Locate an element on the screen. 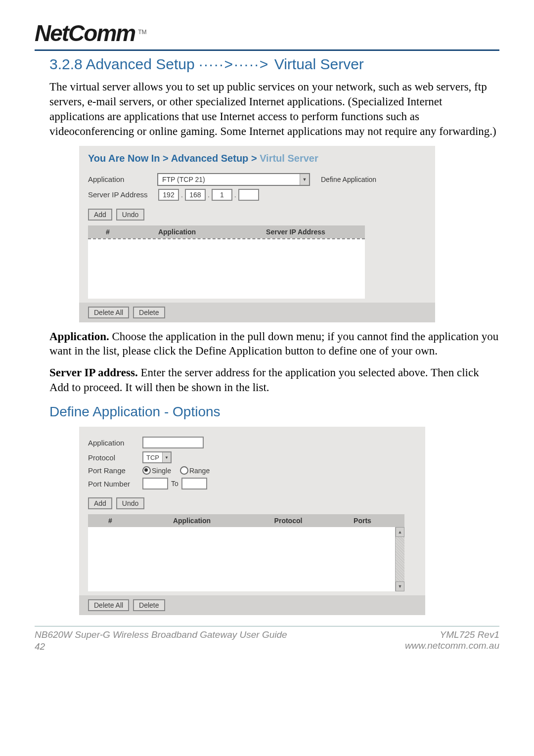 The height and width of the screenshot is (756, 534). divider-bottom is located at coordinates (267, 626).